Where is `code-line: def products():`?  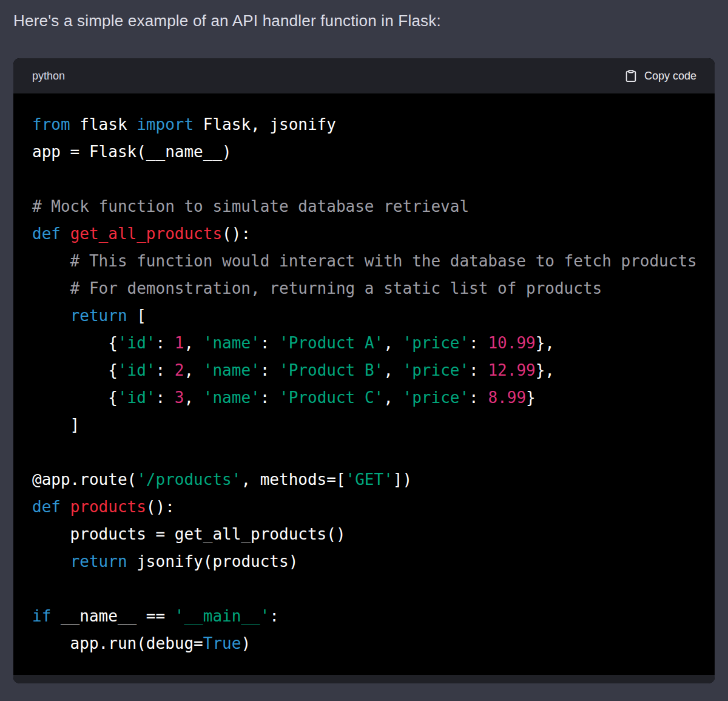 code-line: def products(): is located at coordinates (364, 507).